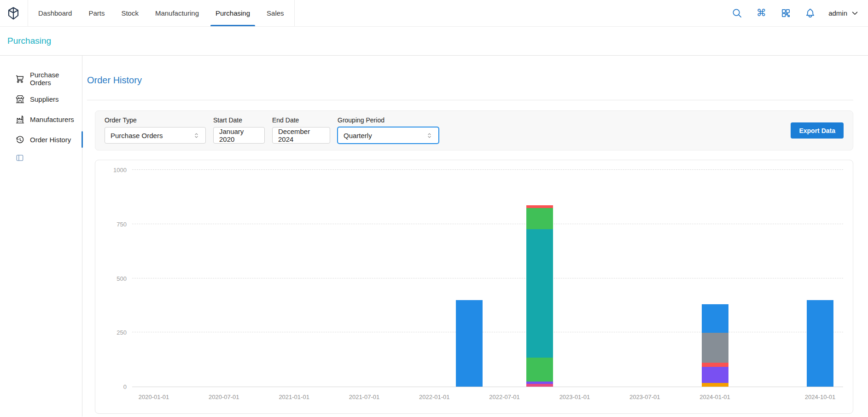  What do you see at coordinates (41, 119) in the screenshot?
I see `sidebar-item-manufacturers: Manufacturers` at bounding box center [41, 119].